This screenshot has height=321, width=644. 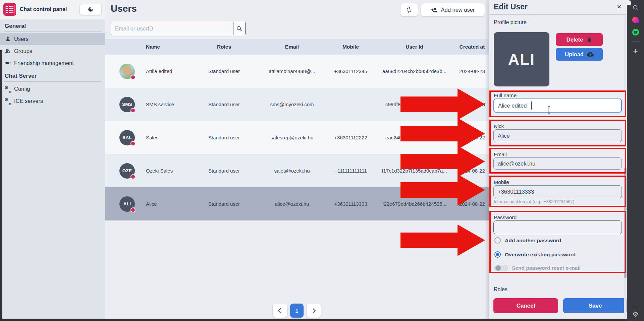 What do you see at coordinates (297, 137) in the screenshot?
I see `table-row: SAL Sales Standard user salesrep@ozeki.h…` at bounding box center [297, 137].